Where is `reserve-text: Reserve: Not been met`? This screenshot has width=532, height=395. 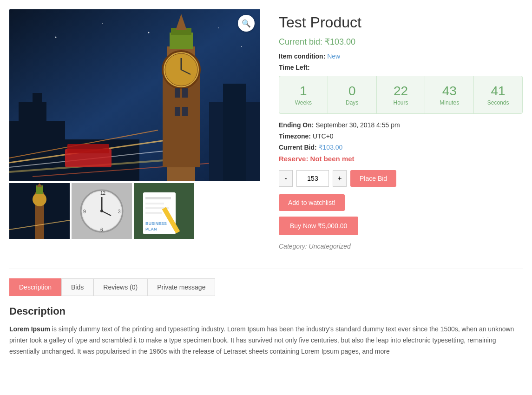 reserve-text: Reserve: Not been met is located at coordinates (401, 159).